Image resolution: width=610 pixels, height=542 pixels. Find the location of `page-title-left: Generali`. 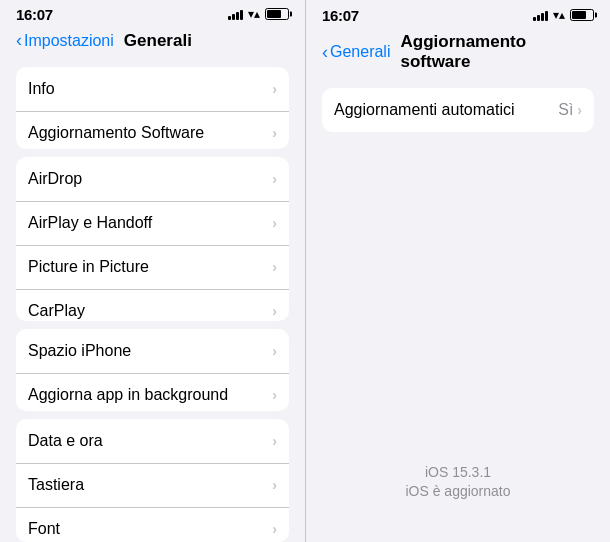

page-title-left: Generali is located at coordinates (158, 41).